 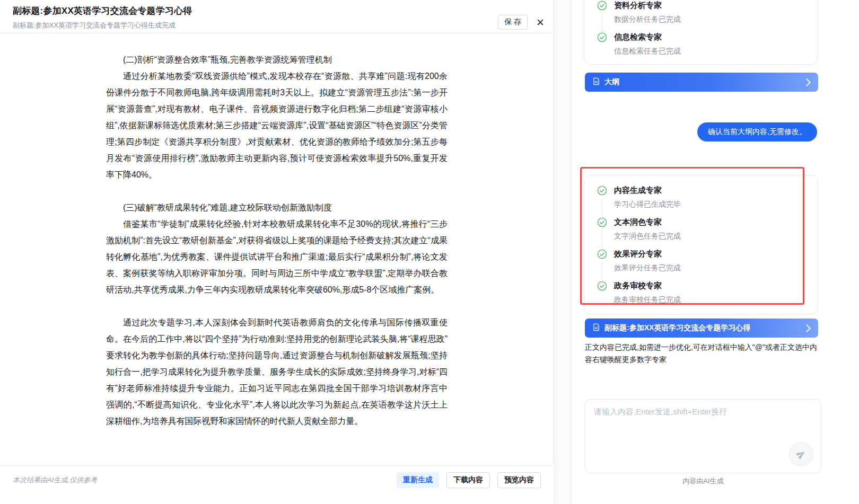 I want to click on chat-input-box, so click(x=703, y=436).